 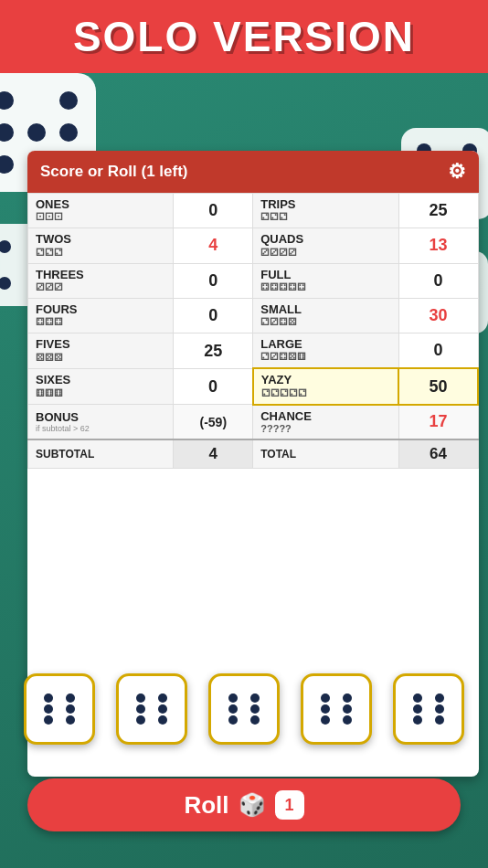 I want to click on fives-category: FIVES ⚄⚄⚄, so click(x=101, y=351).